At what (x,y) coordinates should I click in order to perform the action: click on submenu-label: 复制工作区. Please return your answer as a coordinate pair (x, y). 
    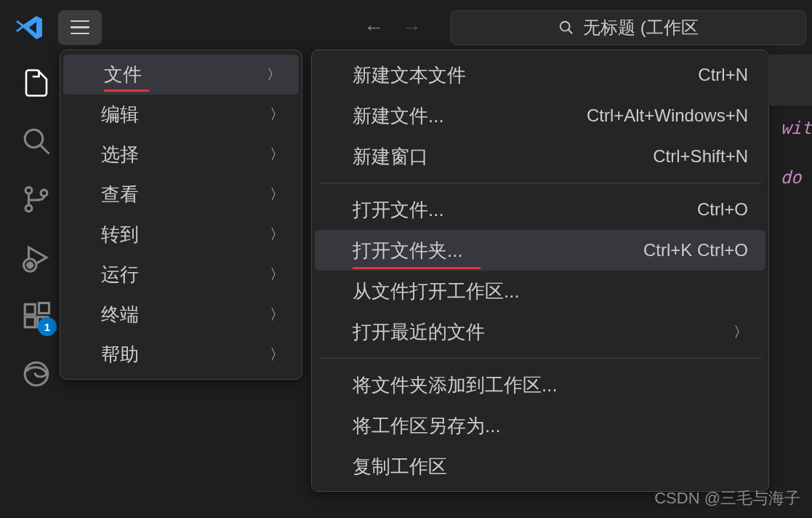
    Looking at the image, I should click on (400, 467).